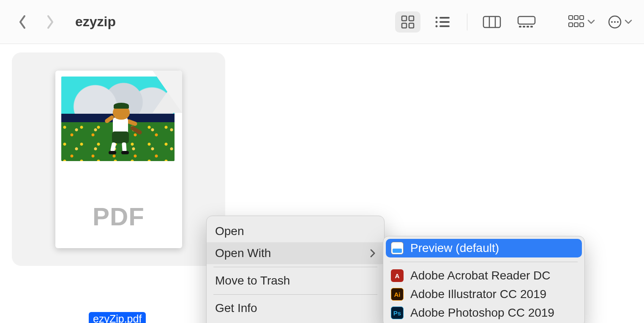 This screenshot has width=644, height=323. What do you see at coordinates (253, 281) in the screenshot?
I see `menu-label: Move to Trash` at bounding box center [253, 281].